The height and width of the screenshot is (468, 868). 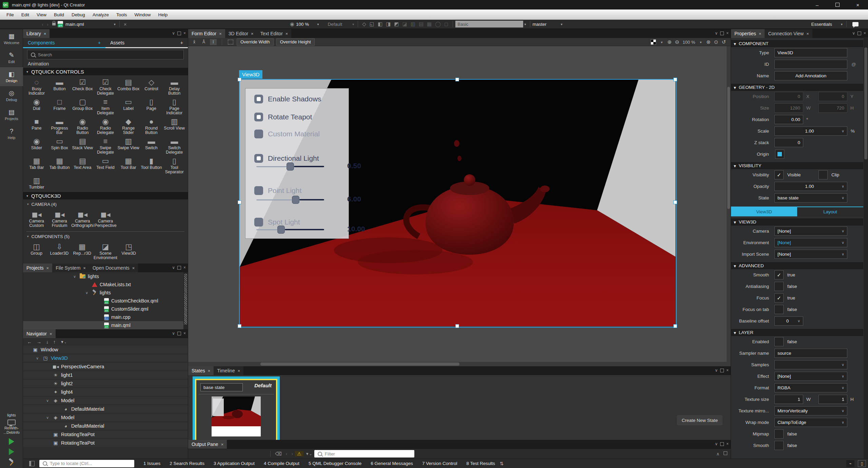 What do you see at coordinates (152, 145) in the screenshot?
I see `library-item-switch: ▬Switch` at bounding box center [152, 145].